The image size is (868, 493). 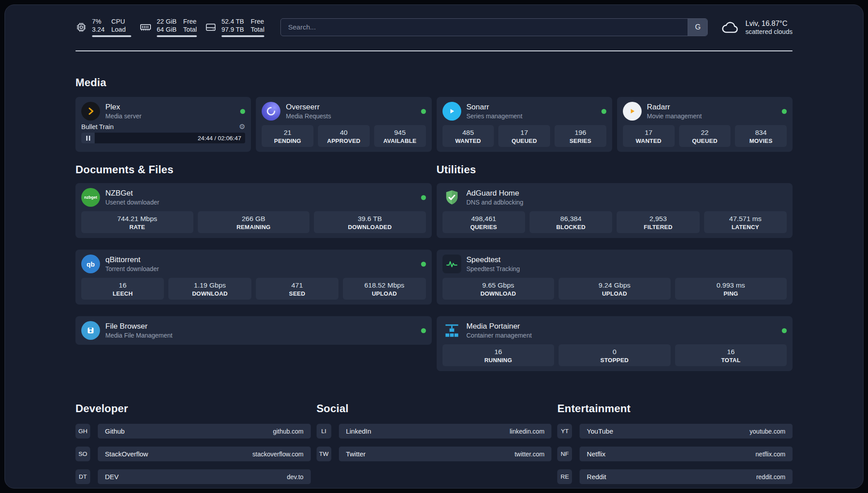 I want to click on seek-bar: 24:44 / 02:06:47, so click(x=163, y=138).